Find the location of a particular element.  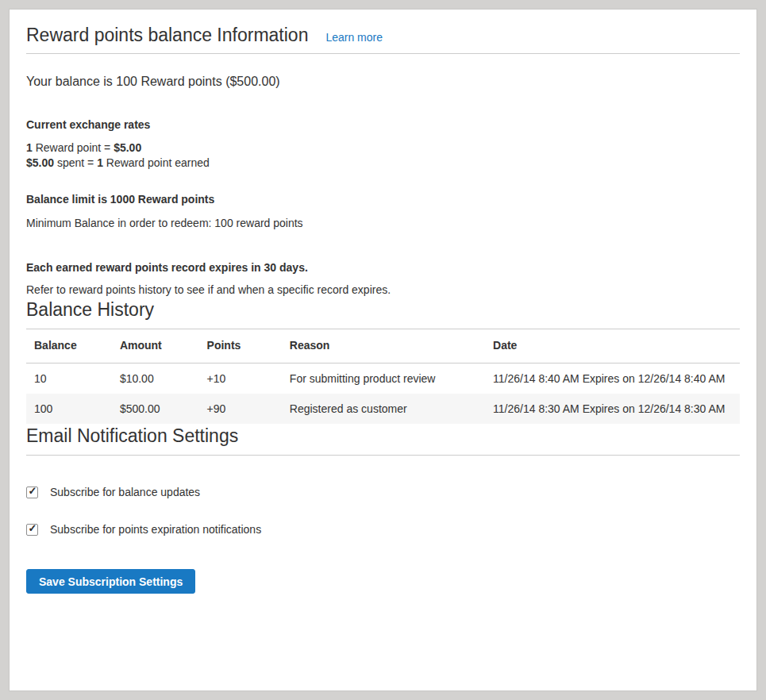

exchange-rates-heading: Current exchange rates is located at coordinates (383, 125).